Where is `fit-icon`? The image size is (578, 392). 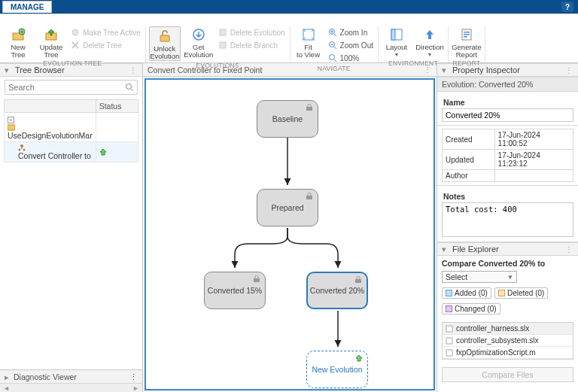
fit-icon is located at coordinates (309, 35).